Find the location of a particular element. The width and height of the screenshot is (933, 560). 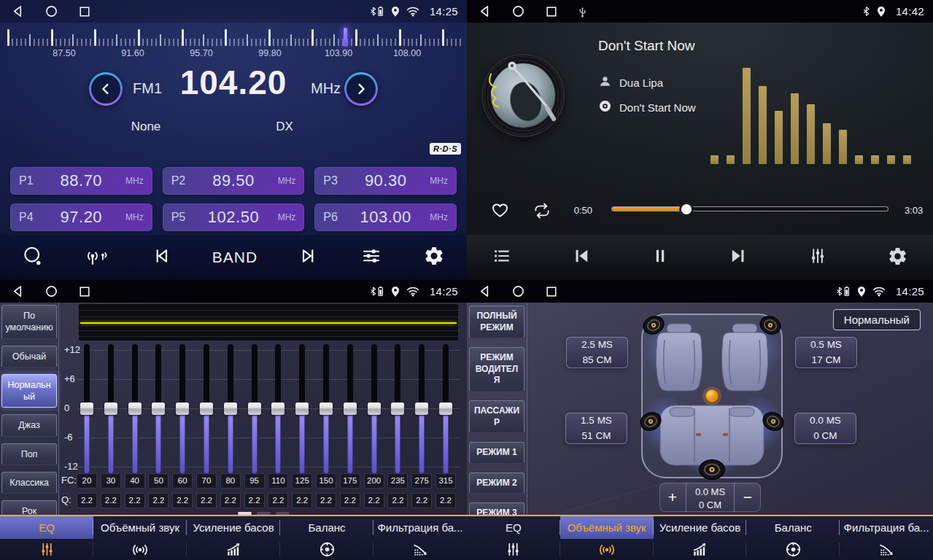

preset-button: P390.30MHz is located at coordinates (385, 181).